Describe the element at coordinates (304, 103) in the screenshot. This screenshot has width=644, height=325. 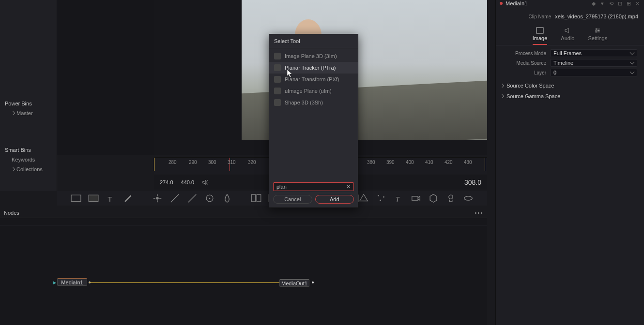
I see `tool-label: Shape 3D (3Sh)` at that location.